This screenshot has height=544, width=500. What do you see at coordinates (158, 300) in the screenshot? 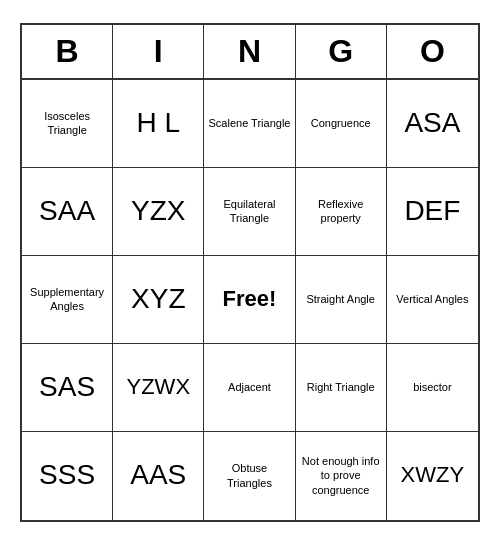
I see `bingo-cell-11: XYZ` at bounding box center [158, 300].